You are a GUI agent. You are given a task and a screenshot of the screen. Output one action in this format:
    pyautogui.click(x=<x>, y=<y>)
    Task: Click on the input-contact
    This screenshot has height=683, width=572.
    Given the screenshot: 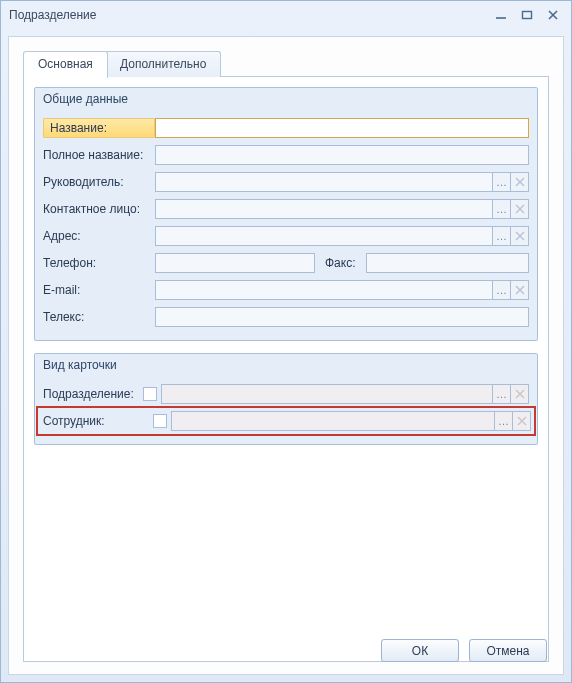 What is the action you would take?
    pyautogui.click(x=324, y=209)
    